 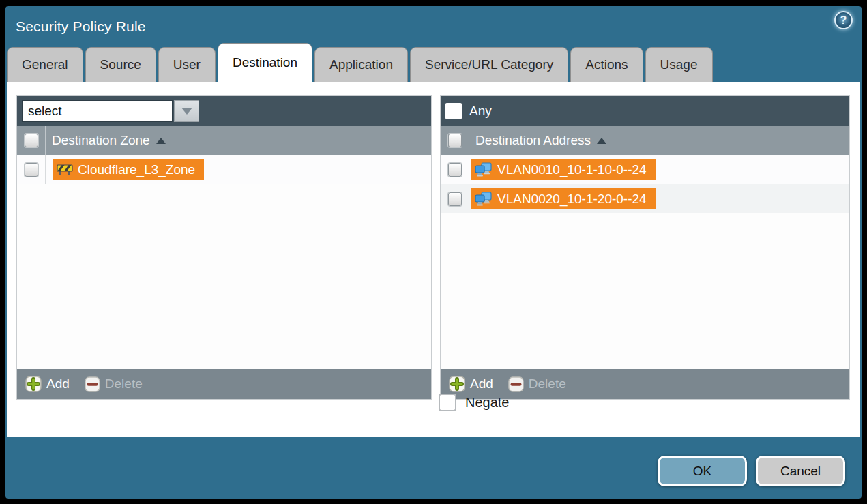 I want to click on table-row: VLAN0020_10-1-20-0--24, so click(x=645, y=199).